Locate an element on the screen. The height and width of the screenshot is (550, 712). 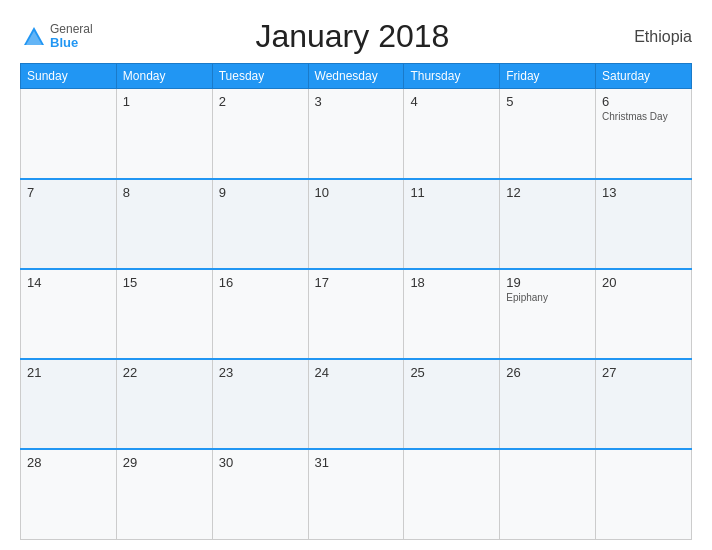
day-number: 16 is located at coordinates (260, 282).